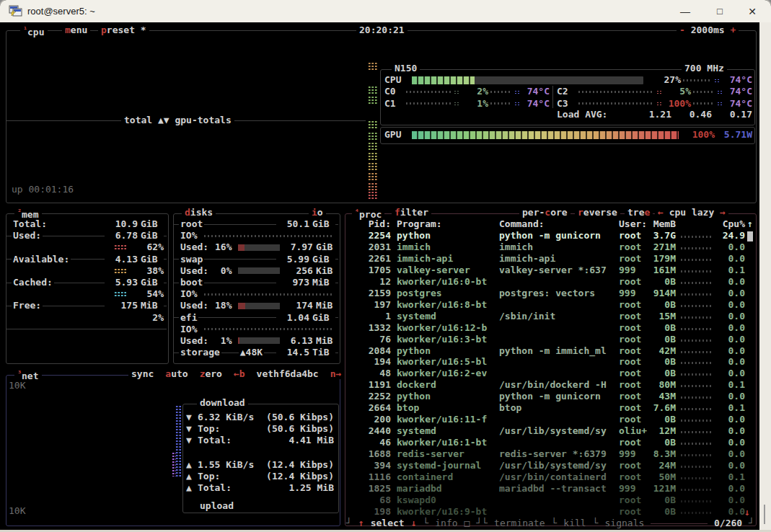 This screenshot has width=771, height=532. Describe the element at coordinates (199, 213) in the screenshot. I see `disks-box-title: disks` at that location.